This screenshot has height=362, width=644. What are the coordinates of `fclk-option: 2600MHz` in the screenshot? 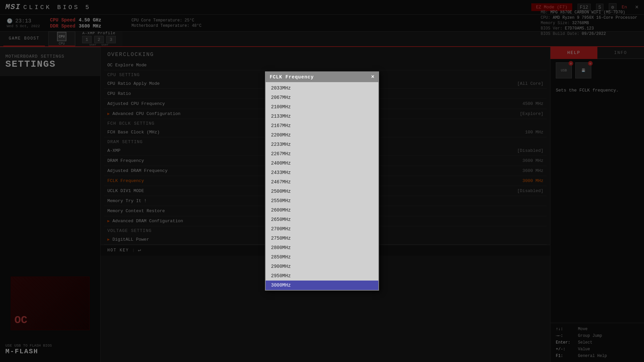 It's located at (322, 210).